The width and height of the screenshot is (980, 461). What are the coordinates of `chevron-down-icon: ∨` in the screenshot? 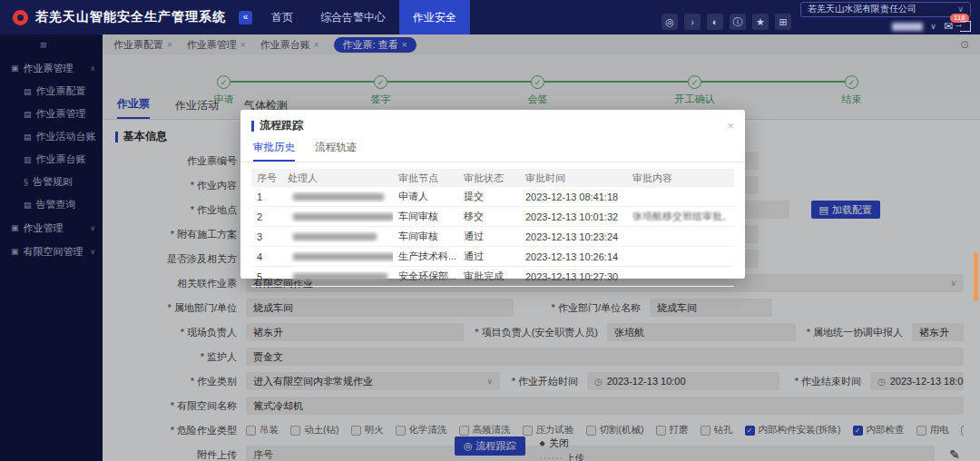 It's located at (960, 9).